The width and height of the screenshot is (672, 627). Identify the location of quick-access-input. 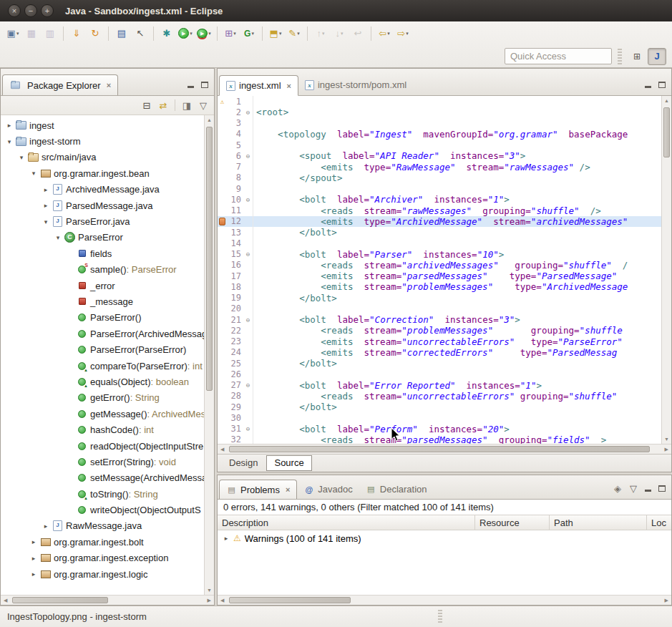
(558, 56).